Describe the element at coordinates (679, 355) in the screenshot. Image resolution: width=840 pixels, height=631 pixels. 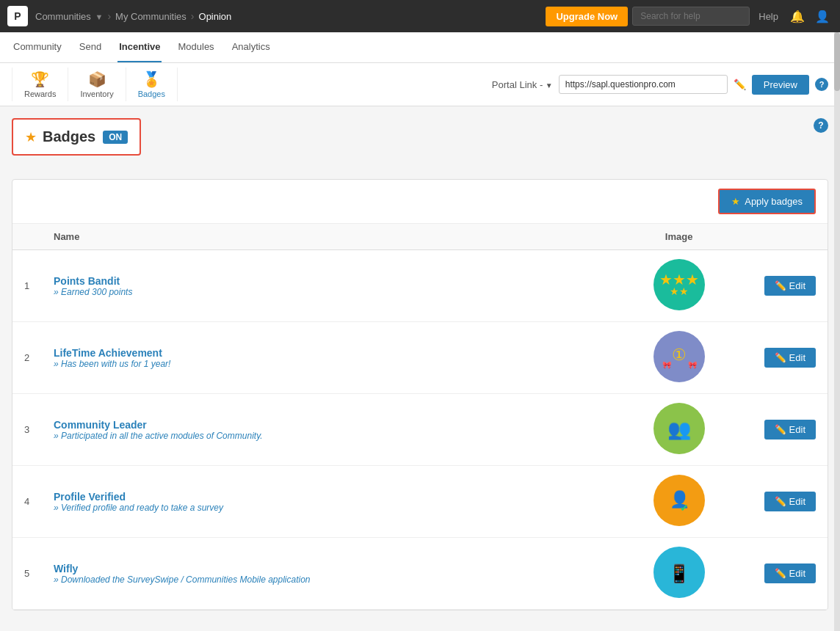
I see `svg-text: ①` at that location.